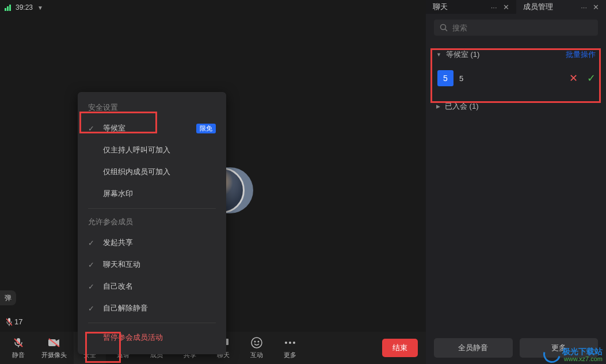 This screenshot has height=364, width=606. What do you see at coordinates (516, 348) in the screenshot?
I see `sidebar-footer: 全员静音 更多` at bounding box center [516, 348].